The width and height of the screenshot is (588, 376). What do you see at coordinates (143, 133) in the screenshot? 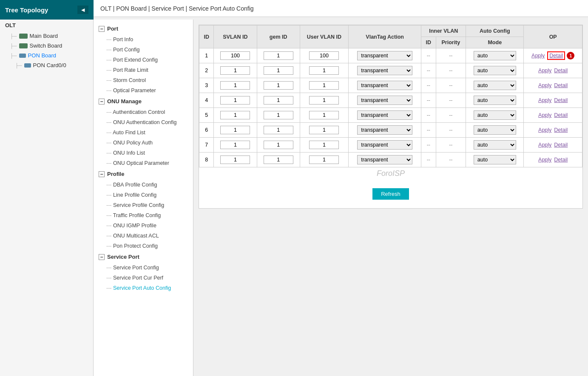
I see `nav-item-auto-find-list: Auto Find List` at bounding box center [143, 133].